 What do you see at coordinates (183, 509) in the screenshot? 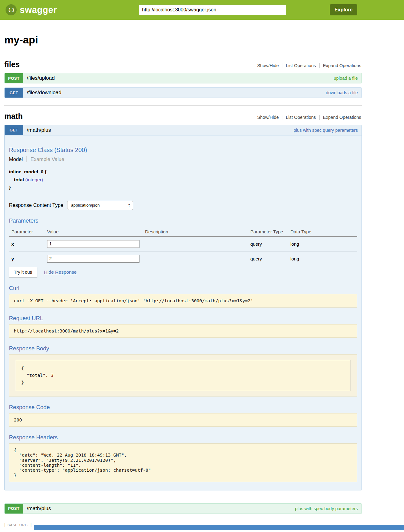
I see `op-row-math-plus-post: POST /math/plus plus with spec body para…` at bounding box center [183, 509].